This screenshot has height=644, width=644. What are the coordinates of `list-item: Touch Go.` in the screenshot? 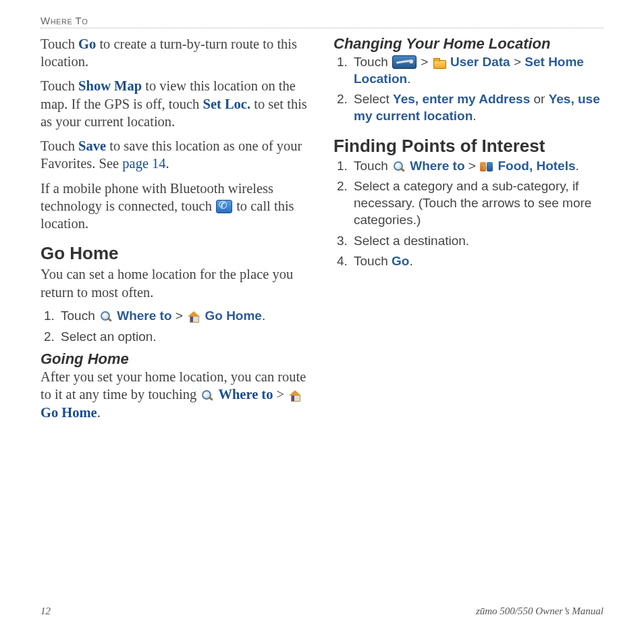 It's located at (477, 262).